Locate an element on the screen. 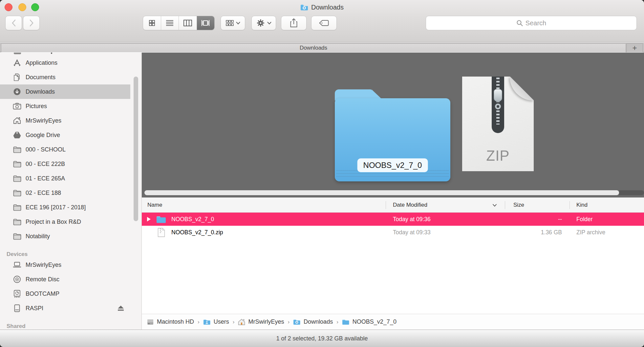  sidebar-item-label: Applications is located at coordinates (41, 63).